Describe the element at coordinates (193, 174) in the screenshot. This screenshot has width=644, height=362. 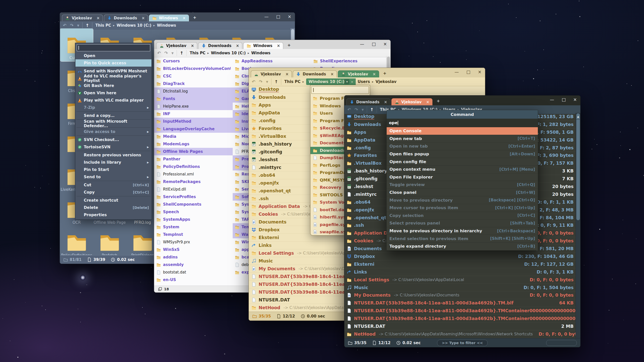
I see `file-row: Professional.xml` at that location.